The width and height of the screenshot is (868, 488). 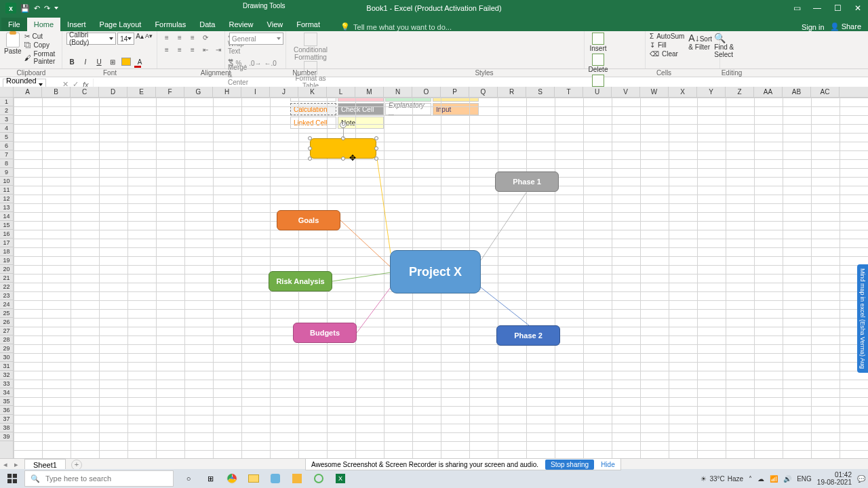 I want to click on font-size-dropdown: 14, so click(x=126, y=39).